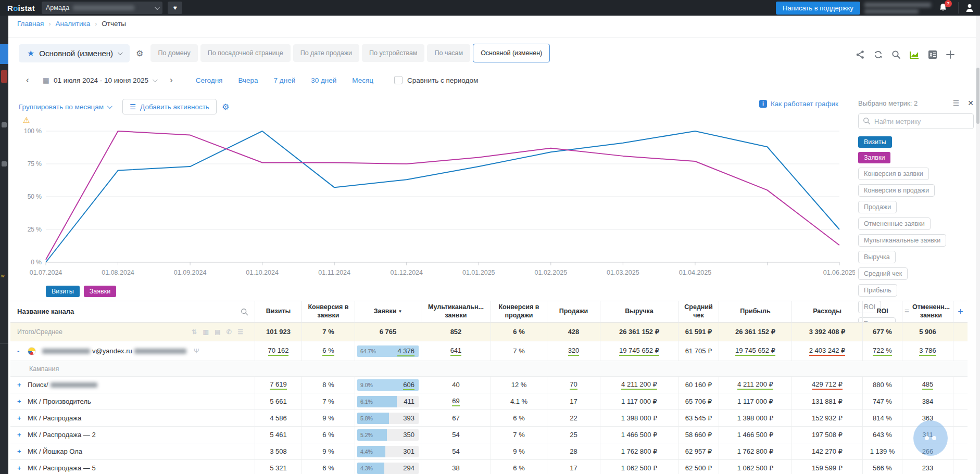 The width and height of the screenshot is (980, 474). Describe the element at coordinates (388, 312) in the screenshot. I see `column-header: Заявки▼` at that location.